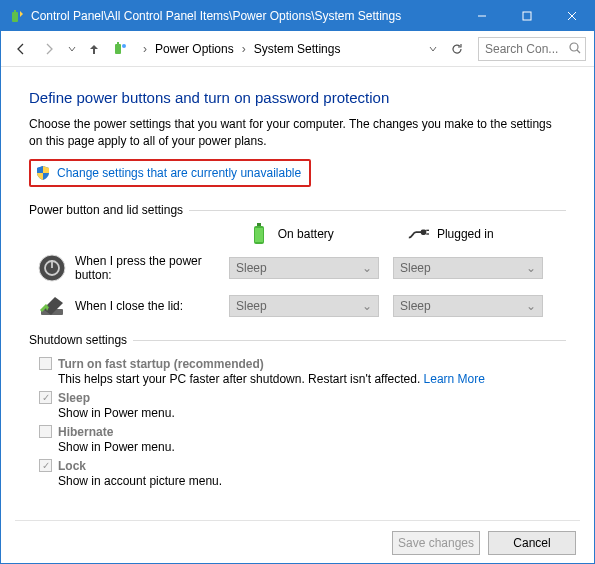 The image size is (595, 564). What do you see at coordinates (49, 49) in the screenshot?
I see `forward-button` at bounding box center [49, 49].